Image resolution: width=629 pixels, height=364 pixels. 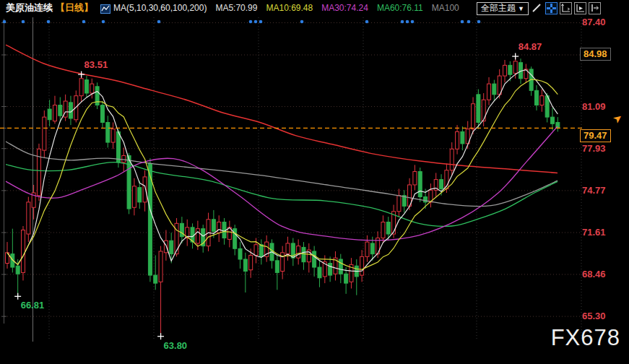 I want to click on price-axis-label: 74.77, so click(x=594, y=191).